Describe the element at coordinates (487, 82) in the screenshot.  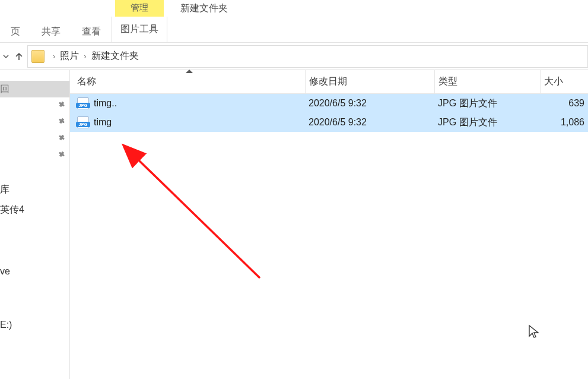
I see `column-header-type: 类型` at that location.